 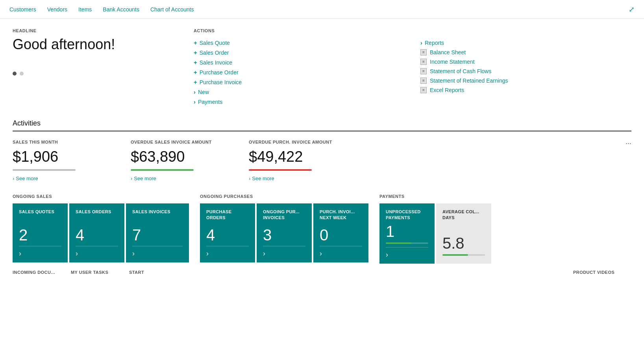 What do you see at coordinates (87, 44) in the screenshot?
I see `headline-greeting: Good afternoon!` at bounding box center [87, 44].